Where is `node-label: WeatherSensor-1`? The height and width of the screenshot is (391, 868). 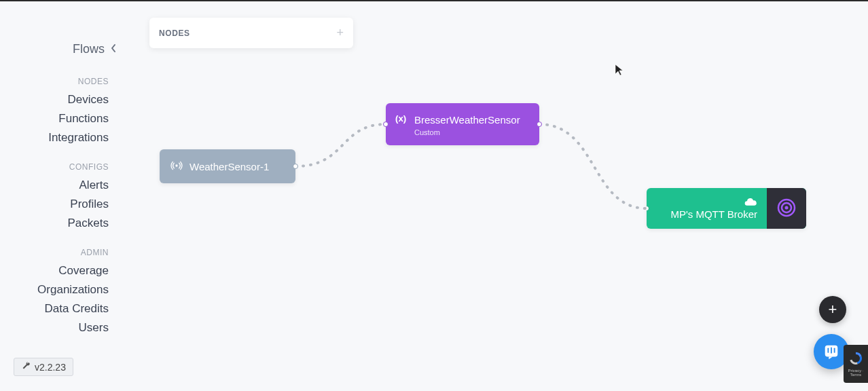
node-label: WeatherSensor-1 is located at coordinates (230, 167).